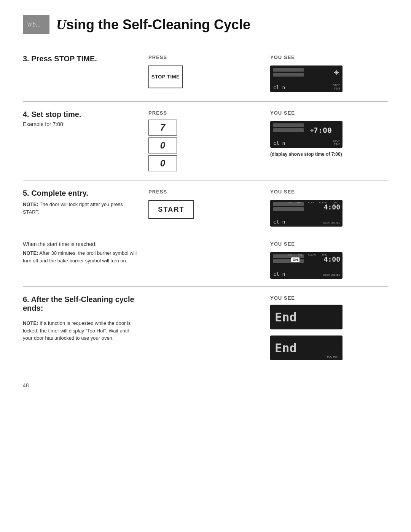 The width and height of the screenshot is (411, 532). What do you see at coordinates (77, 331) in the screenshot?
I see `section-6-note-text: If a function is requested while the doo…` at bounding box center [77, 331].